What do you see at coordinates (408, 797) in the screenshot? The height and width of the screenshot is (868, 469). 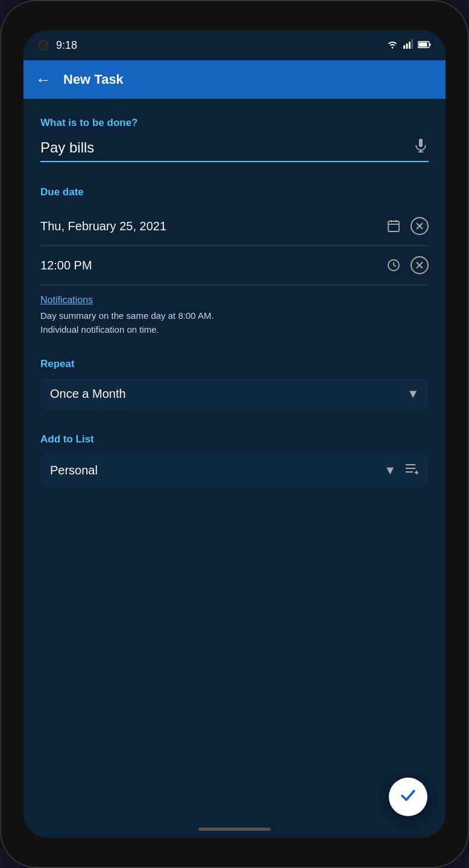 I see `save-fab-button` at bounding box center [408, 797].